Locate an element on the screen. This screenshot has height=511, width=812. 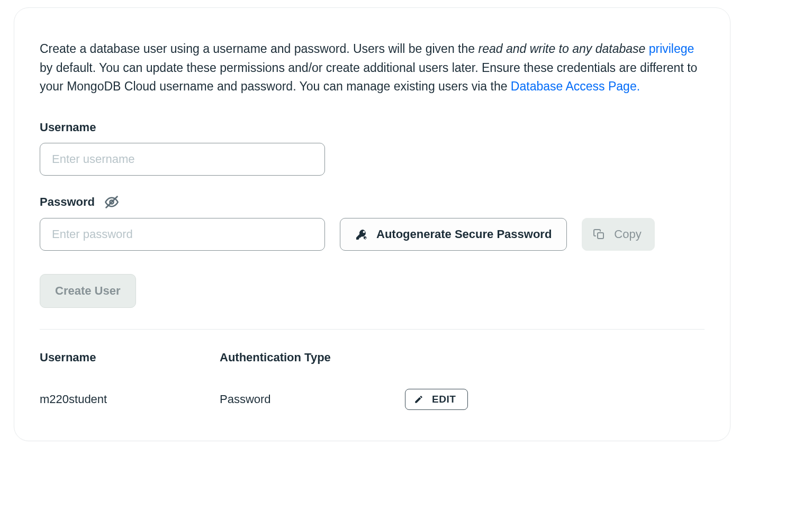
username-label: Username is located at coordinates (372, 127).